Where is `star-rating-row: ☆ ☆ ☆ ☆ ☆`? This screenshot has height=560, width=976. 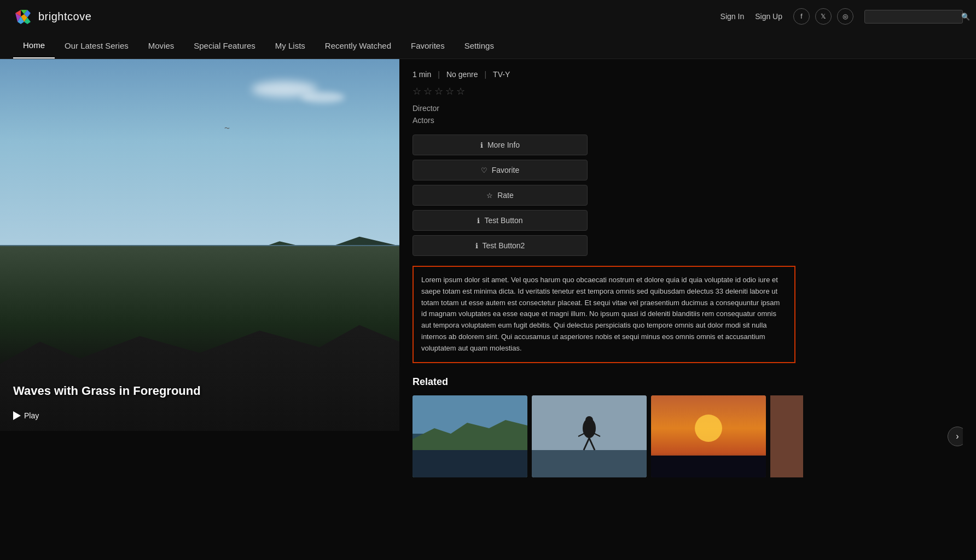 star-rating-row: ☆ ☆ ☆ ☆ ☆ is located at coordinates (688, 91).